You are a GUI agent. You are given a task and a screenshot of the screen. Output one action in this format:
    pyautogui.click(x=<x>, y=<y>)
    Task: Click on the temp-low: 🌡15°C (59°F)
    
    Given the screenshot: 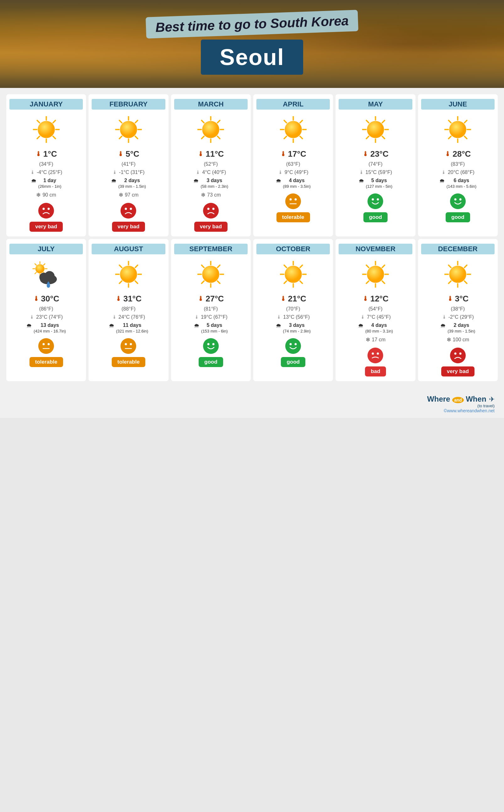 What is the action you would take?
    pyautogui.click(x=376, y=172)
    